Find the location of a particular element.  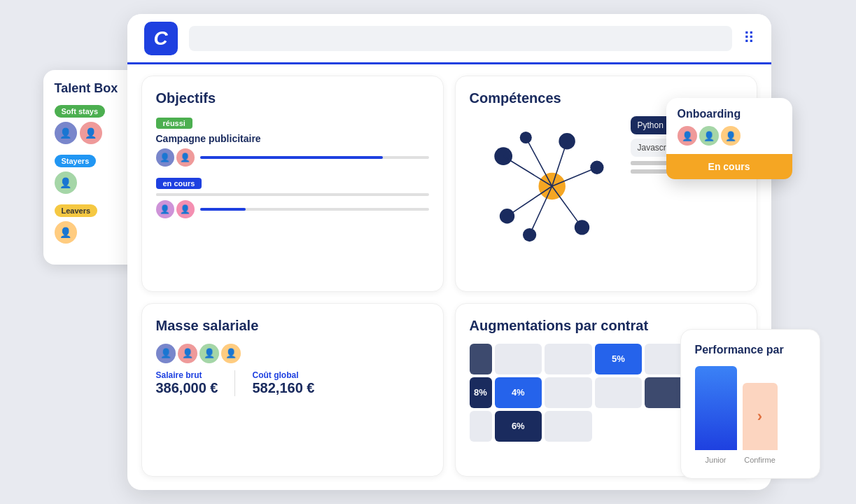

stayers-badge: Stayers is located at coordinates (76, 161).